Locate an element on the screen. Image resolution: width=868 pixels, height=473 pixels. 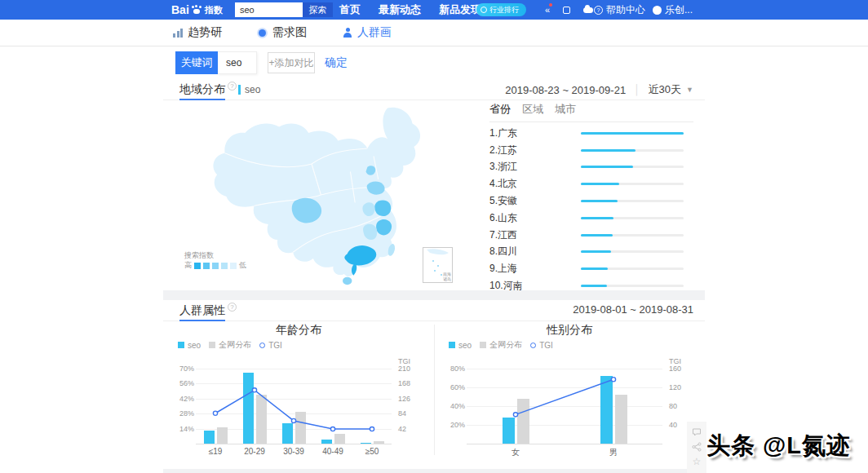
user-account: 乐创... is located at coordinates (672, 10).